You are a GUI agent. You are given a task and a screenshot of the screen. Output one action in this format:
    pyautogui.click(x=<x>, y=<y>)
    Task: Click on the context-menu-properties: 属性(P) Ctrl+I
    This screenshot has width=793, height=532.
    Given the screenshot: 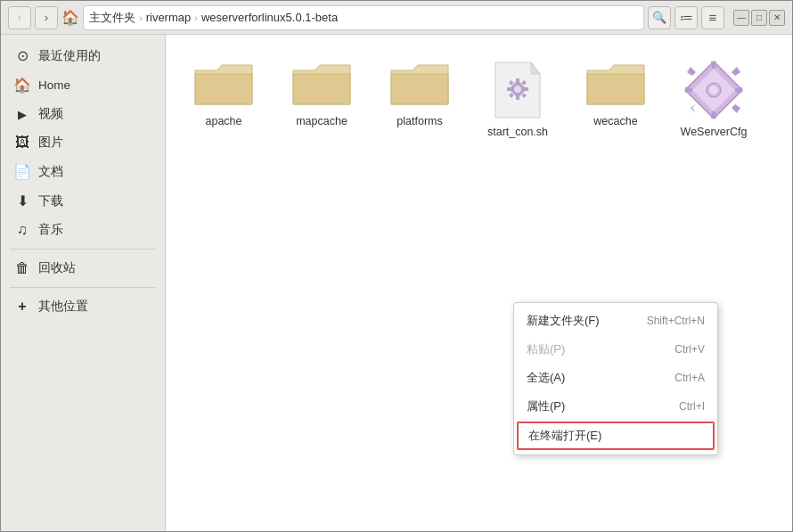 What is the action you would take?
    pyautogui.click(x=616, y=406)
    